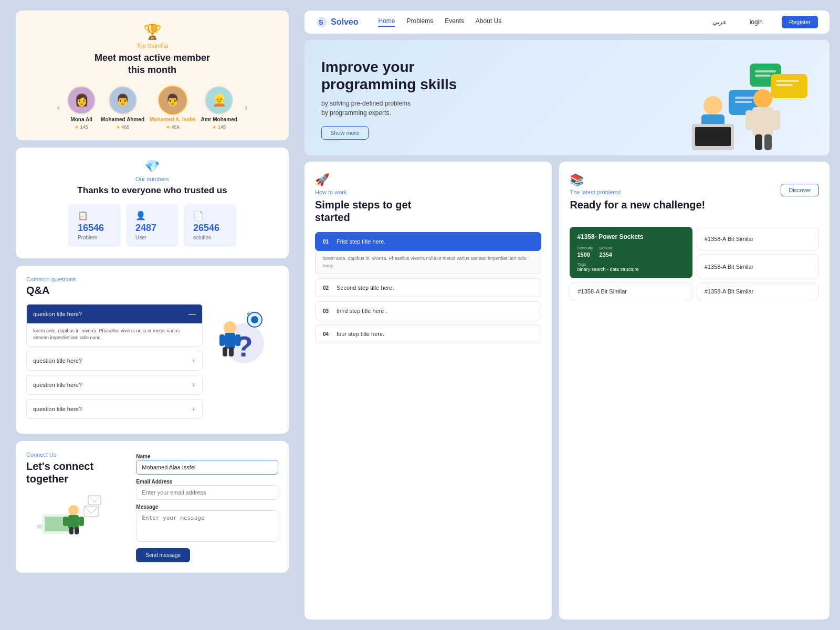  Describe the element at coordinates (345, 133) in the screenshot. I see `show-more-button: Show more` at that location.